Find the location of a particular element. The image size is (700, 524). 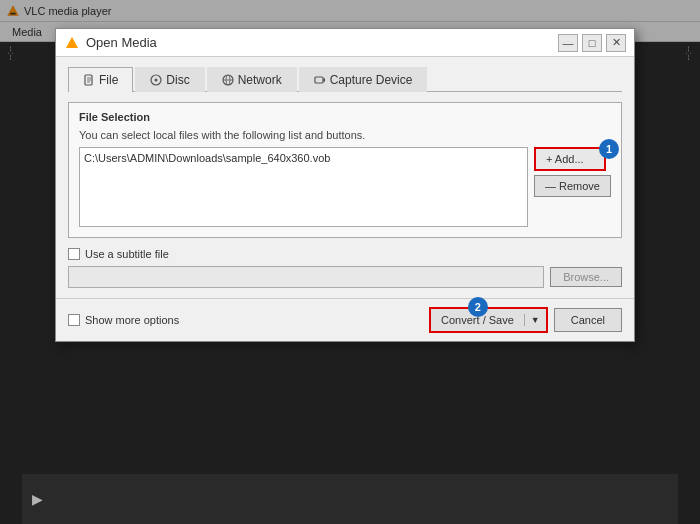

subtitle-checkbox-label: Use a subtitle file is located at coordinates (118, 254).